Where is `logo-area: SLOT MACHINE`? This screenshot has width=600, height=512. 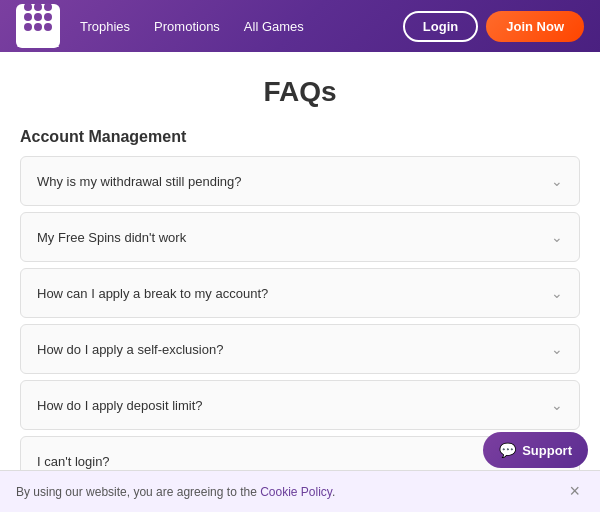 logo-area: SLOT MACHINE is located at coordinates (38, 26).